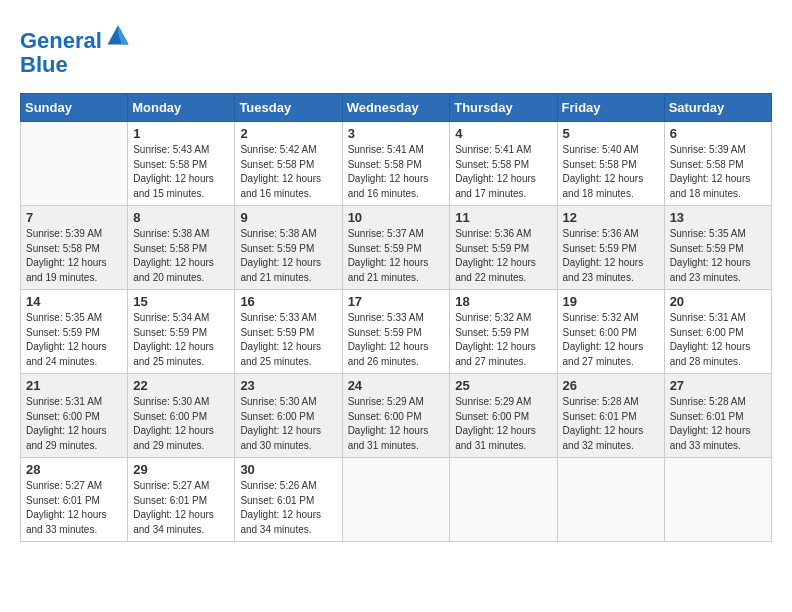 The width and height of the screenshot is (792, 612). What do you see at coordinates (76, 48) in the screenshot?
I see `logo: GeneralBlue` at bounding box center [76, 48].